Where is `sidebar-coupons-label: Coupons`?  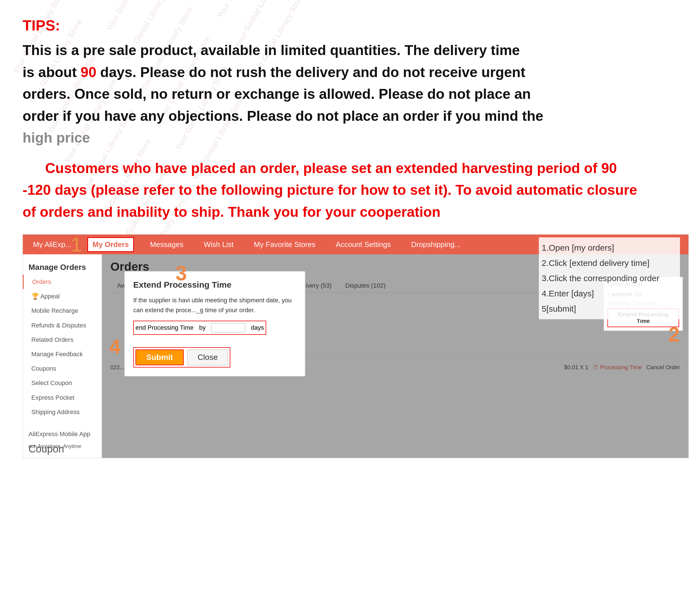 sidebar-coupons-label: Coupons is located at coordinates (44, 368).